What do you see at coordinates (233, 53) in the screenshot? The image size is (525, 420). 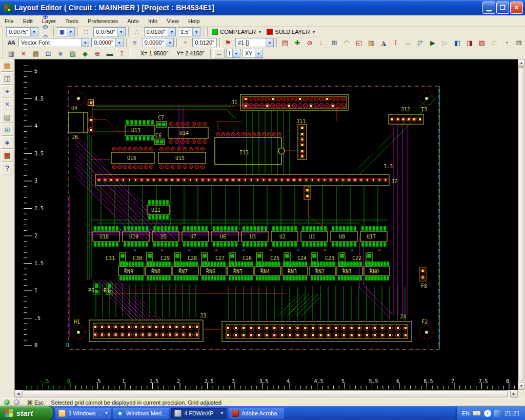 I see `units-select: I▼` at bounding box center [233, 53].